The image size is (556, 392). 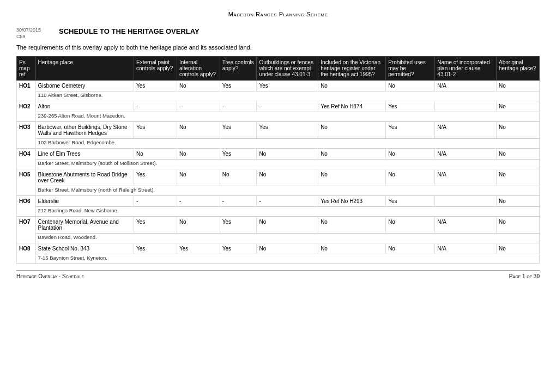 I want to click on cell-ps: HO4, so click(x=26, y=159).